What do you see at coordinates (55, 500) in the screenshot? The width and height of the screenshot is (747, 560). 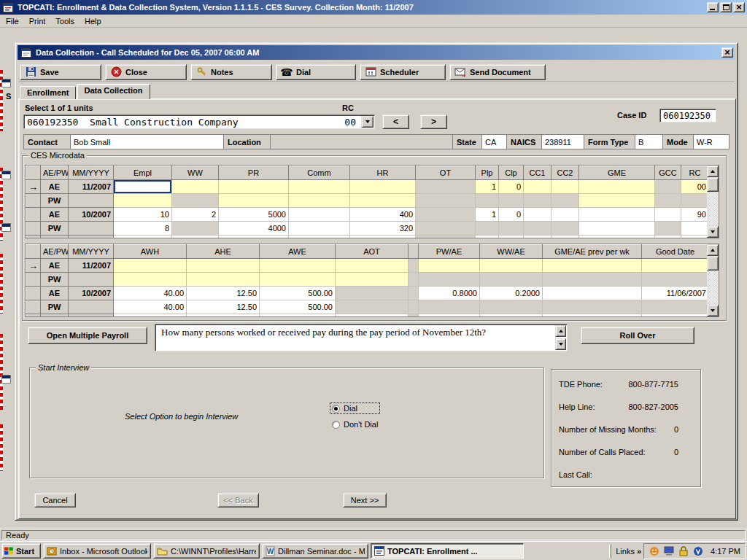 I see `cancel-button: Cancel` at bounding box center [55, 500].